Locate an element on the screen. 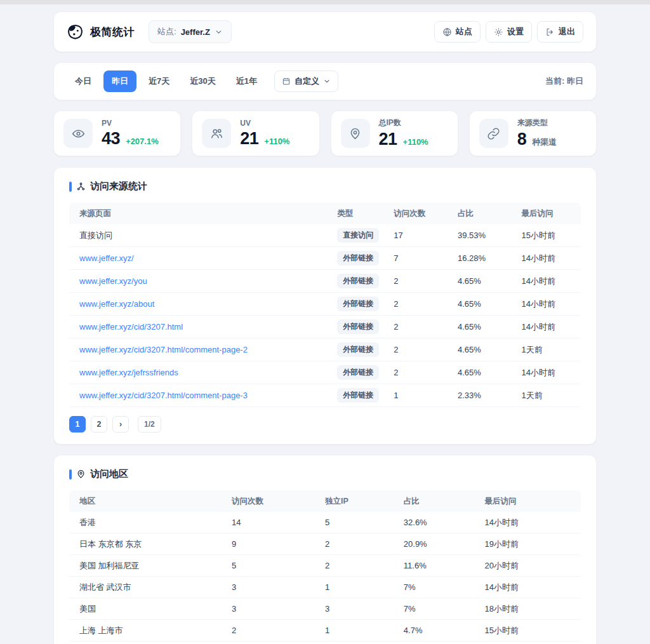  sources-pagination: 1 2 › 1/2 is located at coordinates (325, 424).